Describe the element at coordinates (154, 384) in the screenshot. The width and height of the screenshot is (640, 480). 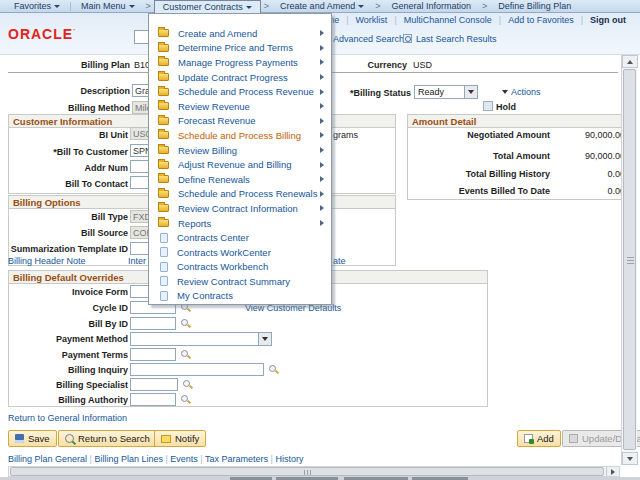
I see `billing-specialist-field` at that location.